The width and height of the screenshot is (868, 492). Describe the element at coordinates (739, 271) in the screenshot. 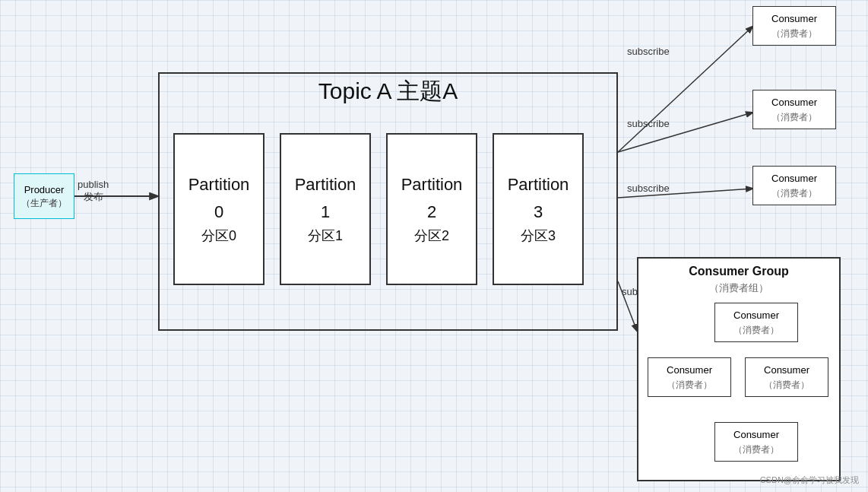

I see `consumer-group-title: Consumer Group` at that location.